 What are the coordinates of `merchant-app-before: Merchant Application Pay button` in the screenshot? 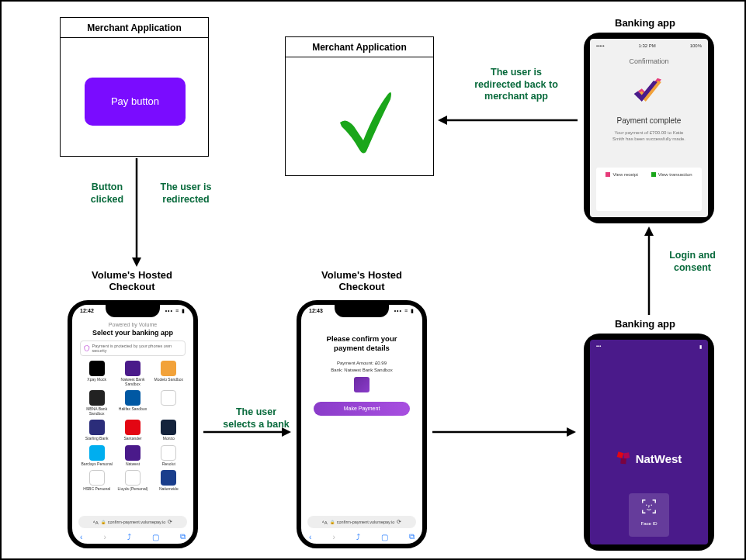 It's located at (134, 87).